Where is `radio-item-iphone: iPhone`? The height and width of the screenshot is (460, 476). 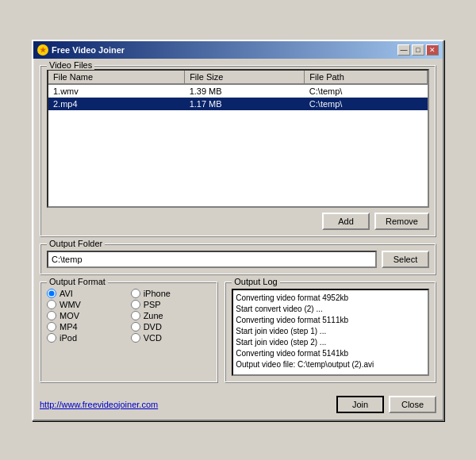 radio-item-iphone: iPhone is located at coordinates (171, 293).